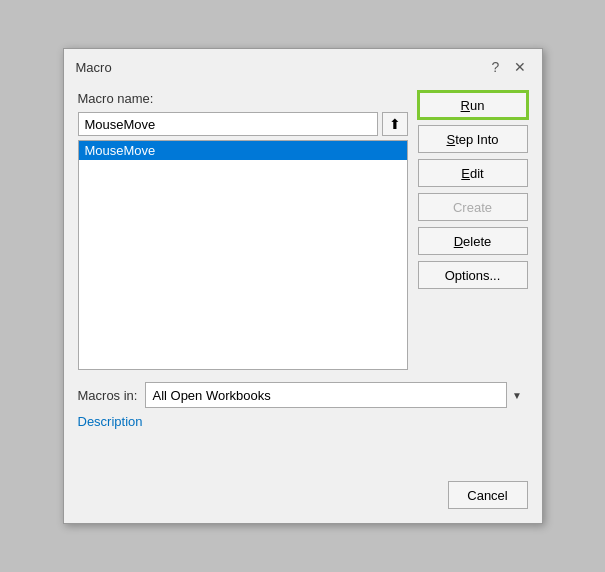  Describe the element at coordinates (336, 395) in the screenshot. I see `macros-in-select-wrapper: All Open Workbooks This Workbook ▼` at that location.